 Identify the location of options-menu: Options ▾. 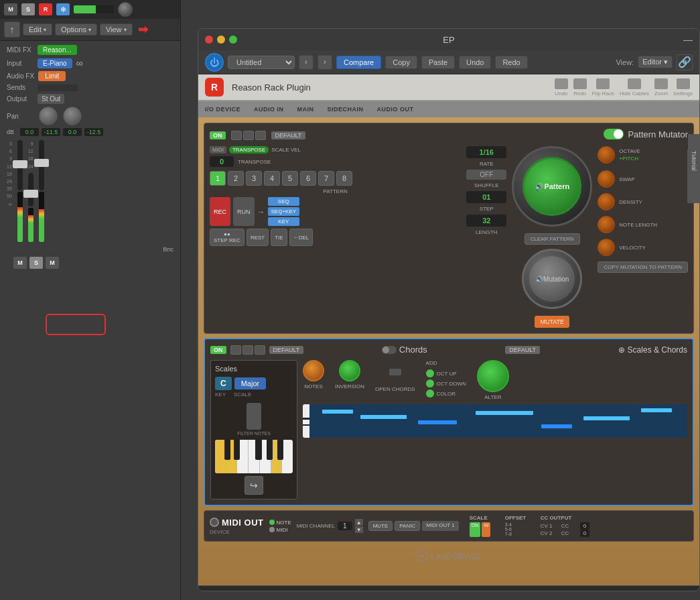
(76, 29).